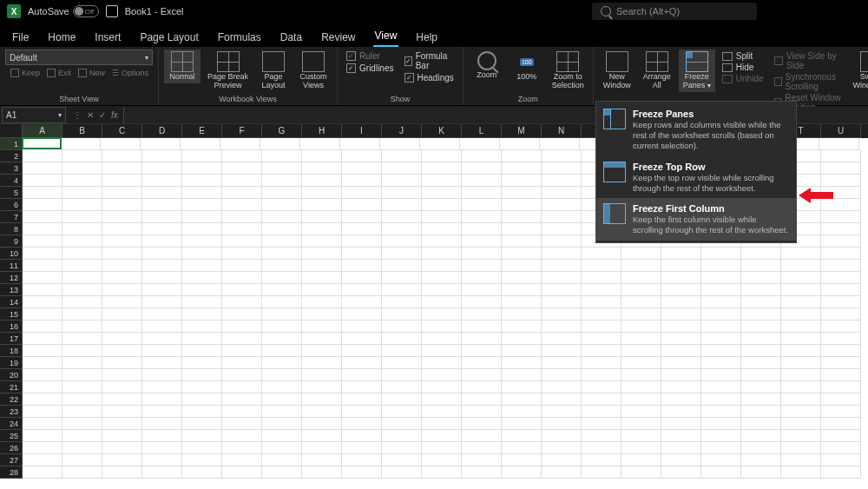 This screenshot has height=489, width=868. Describe the element at coordinates (273, 71) in the screenshot. I see `page-layout-button: Page Layout` at that location.